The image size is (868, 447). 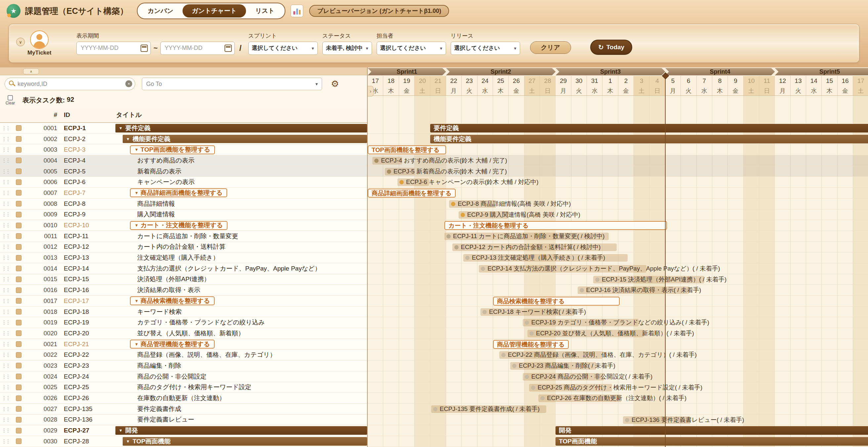 What do you see at coordinates (183, 301) in the screenshot?
I see `task-row: ⋮⋮0017ECPJ-17▼商品検索機能を整理する` at bounding box center [183, 301].